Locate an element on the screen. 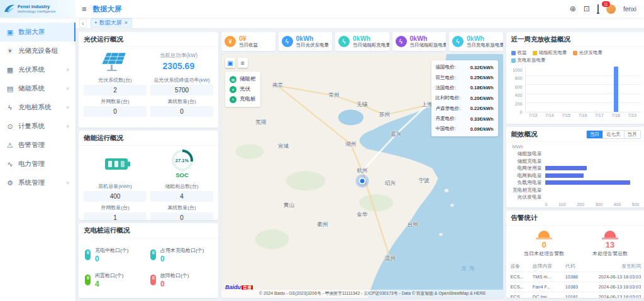 The height and width of the screenshot is (301, 644). charging-stat: 故障枪口(个) 0 is located at coordinates (181, 280).